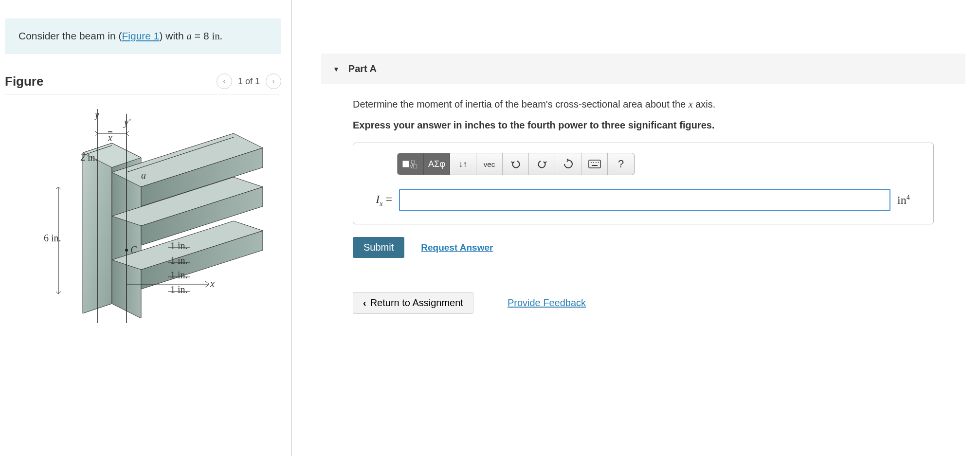  What do you see at coordinates (249, 82) in the screenshot?
I see `figure-count: 1 of 1` at bounding box center [249, 82].